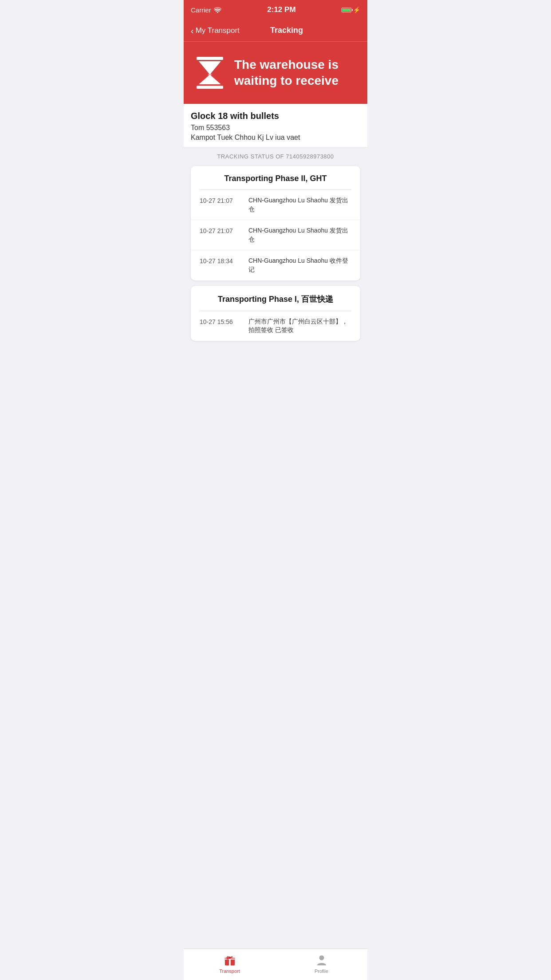 Image resolution: width=551 pixels, height=980 pixels. Describe the element at coordinates (295, 73) in the screenshot. I see `hero-status-text: The warehouse is waiting to receive` at that location.